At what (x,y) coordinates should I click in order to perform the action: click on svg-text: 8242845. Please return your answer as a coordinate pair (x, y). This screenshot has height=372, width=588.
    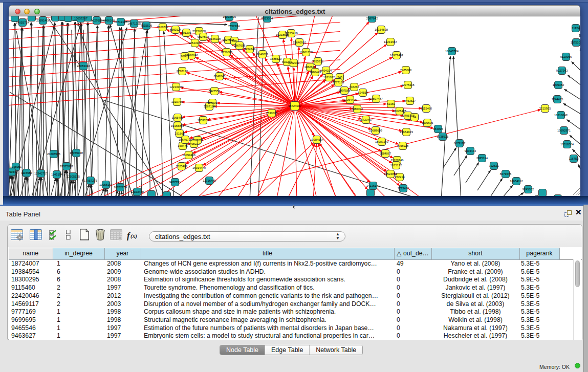
    Looking at the image, I should click on (220, 76).